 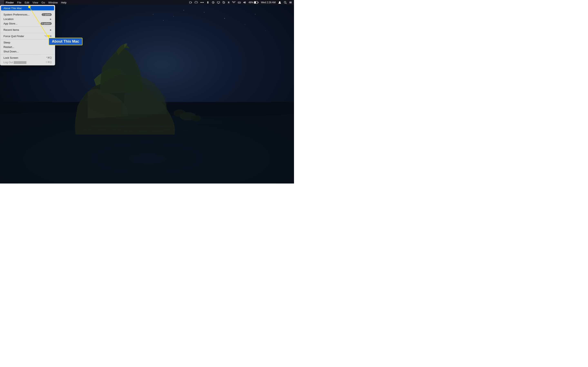 What do you see at coordinates (28, 58) in the screenshot?
I see `menu-item-lock-screen: Lock Screen ^⌘Q` at bounding box center [28, 58].